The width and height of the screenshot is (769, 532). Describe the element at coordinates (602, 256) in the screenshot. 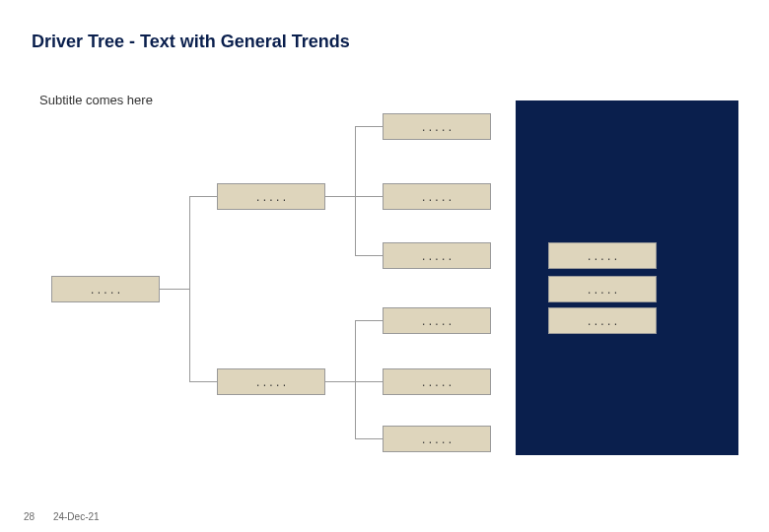

I see `trend-box-1: . . . . .` at that location.